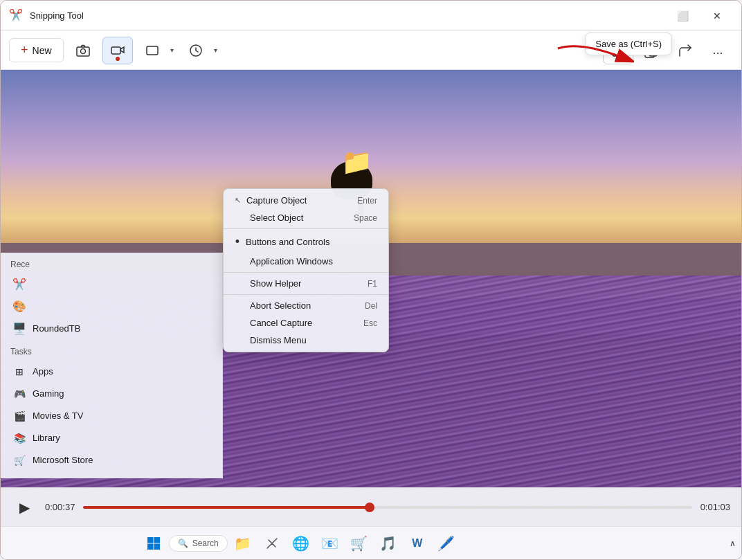  I want to click on share-button, so click(685, 51).